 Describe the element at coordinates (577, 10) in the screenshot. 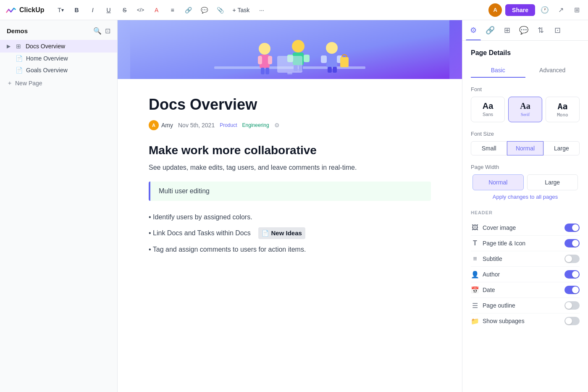

I see `layout-button: ⊞` at that location.